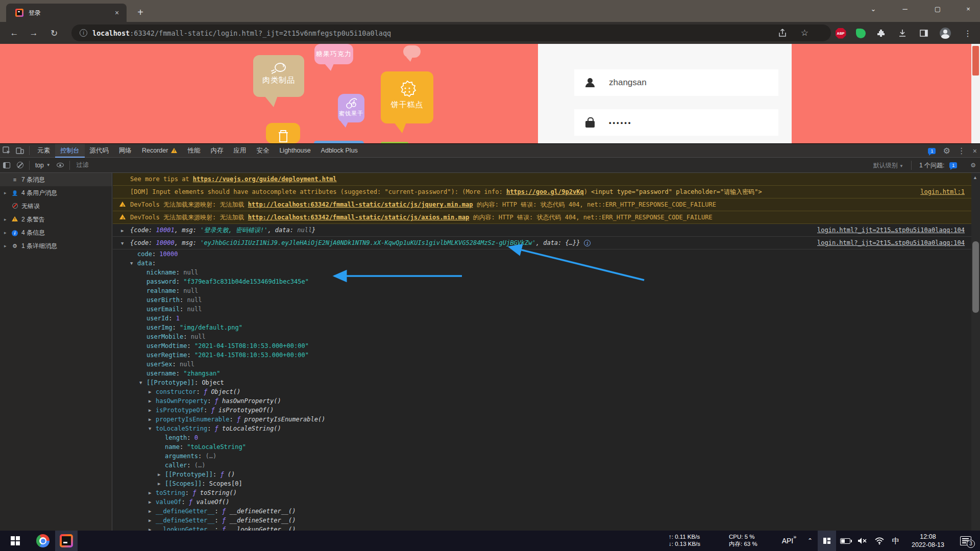 The width and height of the screenshot is (980, 551). I want to click on category-badge-biscuit: 饼干糕点, so click(407, 97).